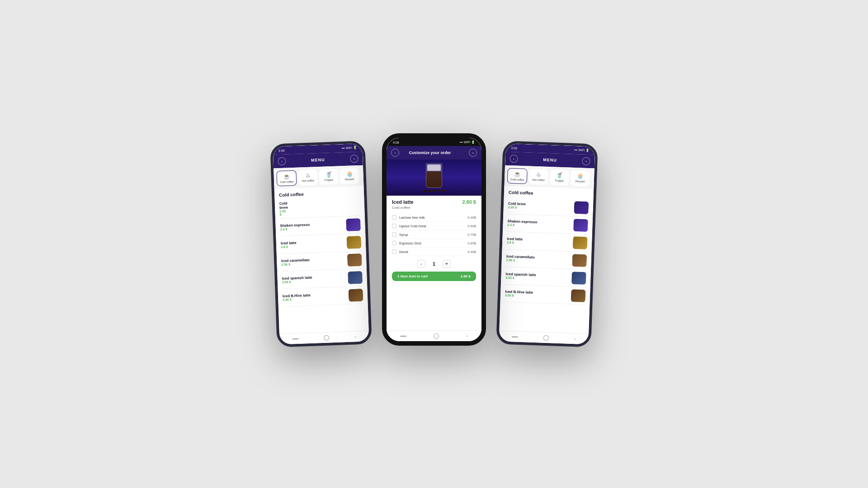 The width and height of the screenshot is (868, 488). I want to click on option-name-lactose: Lactose free milk, so click(412, 218).